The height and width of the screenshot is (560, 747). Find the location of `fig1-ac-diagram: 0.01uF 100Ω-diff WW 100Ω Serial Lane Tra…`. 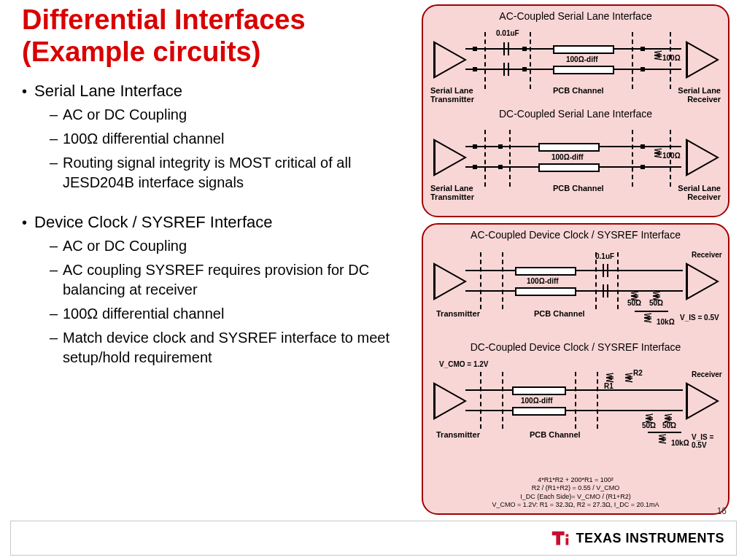

fig1-ac-diagram: 0.01uF 100Ω-diff WW 100Ω Serial Lane Tra… is located at coordinates (576, 63).